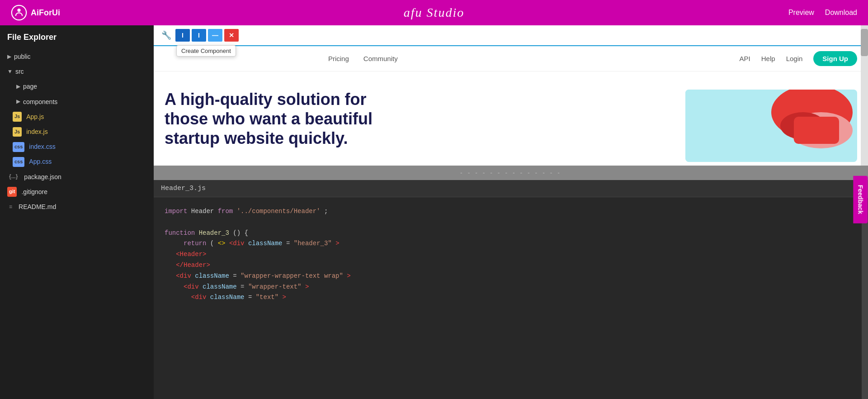 This screenshot has width=868, height=399. What do you see at coordinates (511, 298) in the screenshot?
I see `code-line: <div className = "text" >` at bounding box center [511, 298].